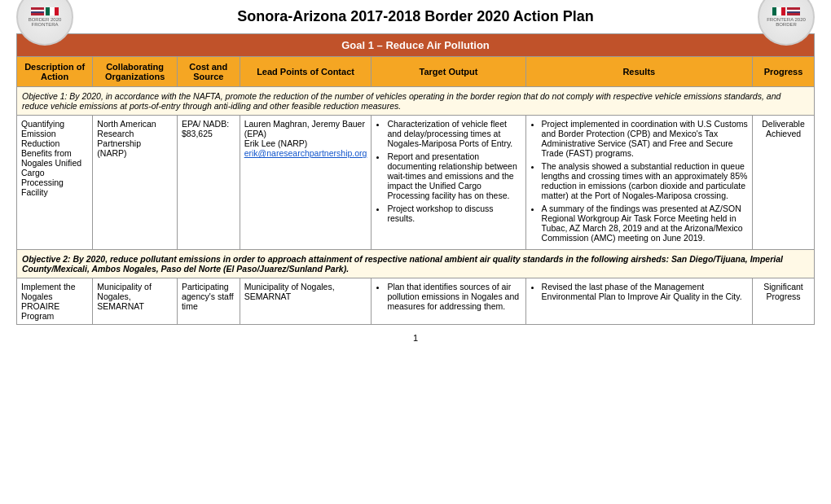 The height and width of the screenshot is (504, 831). Describe the element at coordinates (37, 11) in the screenshot. I see `flag-us-icon` at that location.